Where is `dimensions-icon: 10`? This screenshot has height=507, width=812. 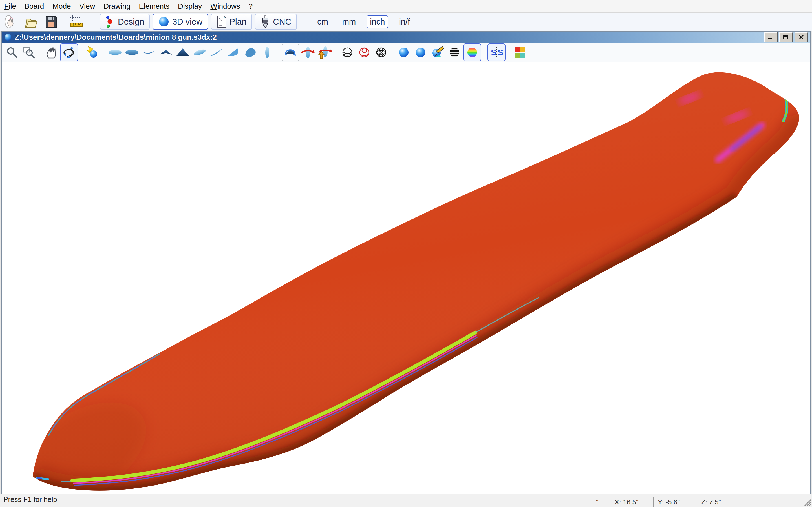
dimensions-icon: 10 is located at coordinates (77, 21).